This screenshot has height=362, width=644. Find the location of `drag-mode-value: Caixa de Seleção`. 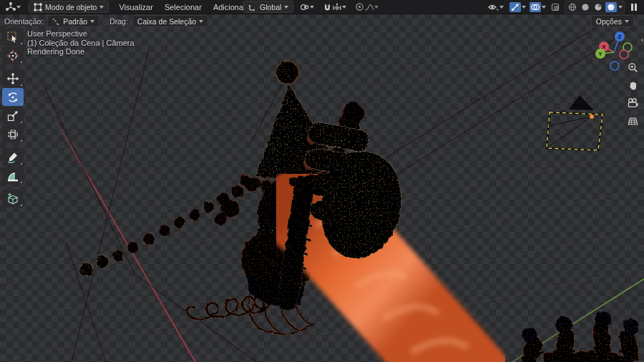

drag-mode-value: Caixa de Seleção is located at coordinates (167, 21).